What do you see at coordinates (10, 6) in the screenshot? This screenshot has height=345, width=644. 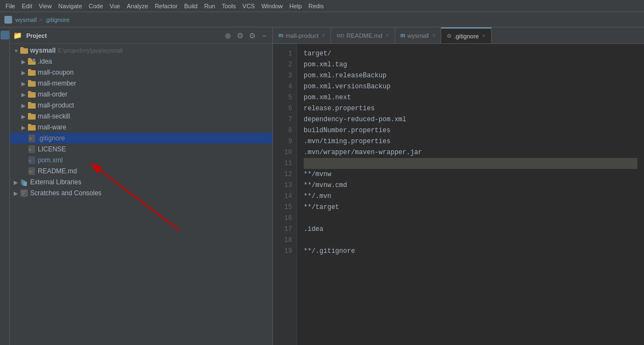 I see `menu-file: File` at bounding box center [10, 6].